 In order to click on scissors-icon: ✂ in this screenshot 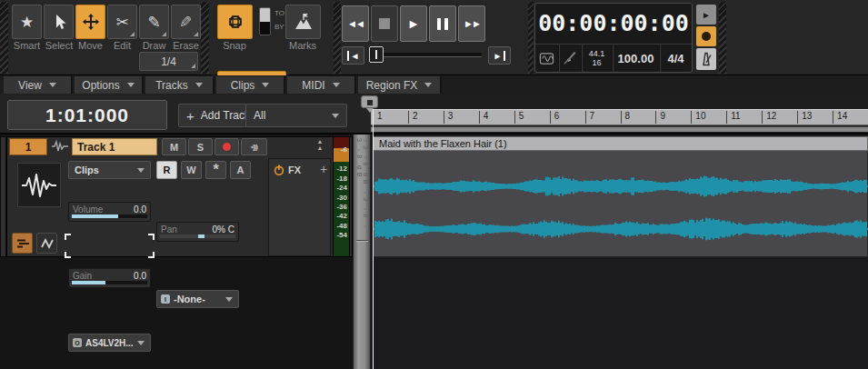, I will do `click(122, 22)`.